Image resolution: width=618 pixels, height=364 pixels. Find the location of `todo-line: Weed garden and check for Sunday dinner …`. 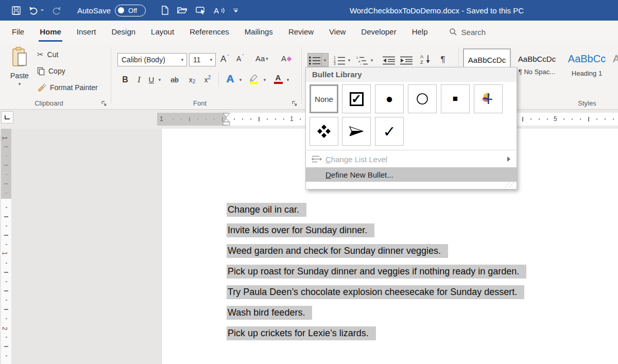

todo-line: Weed garden and check for Sunday dinner … is located at coordinates (376, 251).